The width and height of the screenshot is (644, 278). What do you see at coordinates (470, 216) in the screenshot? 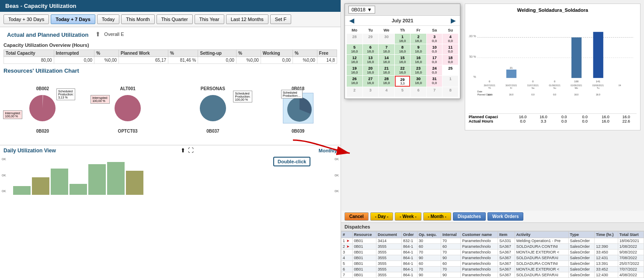
I see `dispatches-btn: Dispatches` at bounding box center [470, 216].